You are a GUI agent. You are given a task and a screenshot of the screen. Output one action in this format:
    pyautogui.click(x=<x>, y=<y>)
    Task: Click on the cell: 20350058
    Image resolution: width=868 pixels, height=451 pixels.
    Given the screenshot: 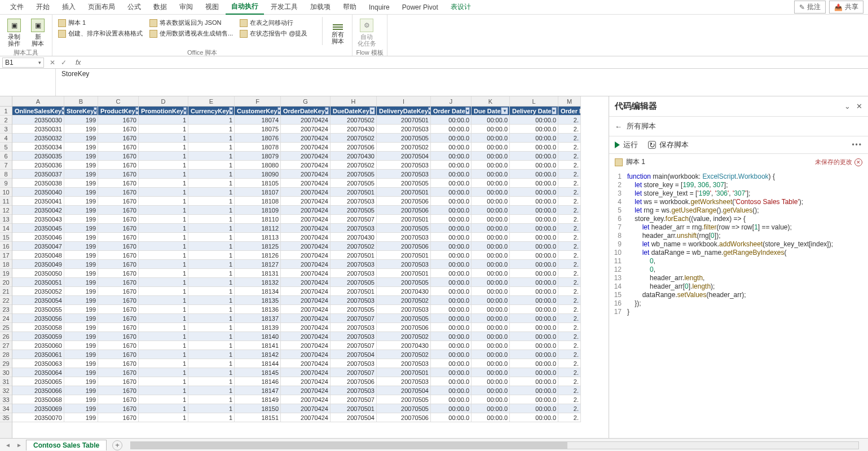 What is the action you would take?
    pyautogui.click(x=38, y=328)
    